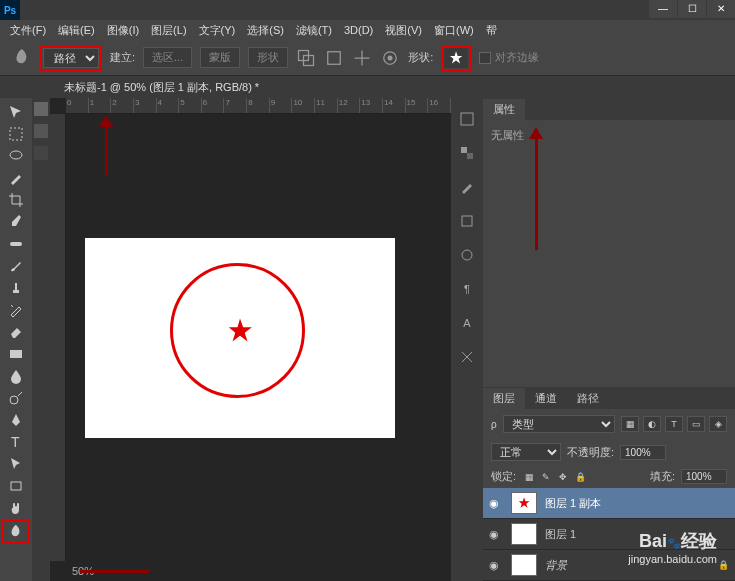  What do you see at coordinates (467, 187) in the screenshot?
I see `brush-preset-icon` at bounding box center [467, 187].